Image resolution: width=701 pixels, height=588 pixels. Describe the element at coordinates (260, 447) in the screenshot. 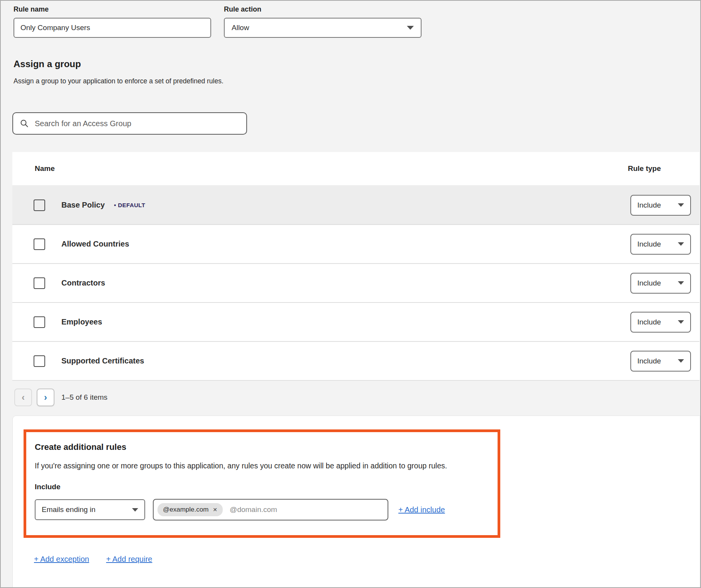

I see `additional-rules-heading: Create additional rules` at that location.